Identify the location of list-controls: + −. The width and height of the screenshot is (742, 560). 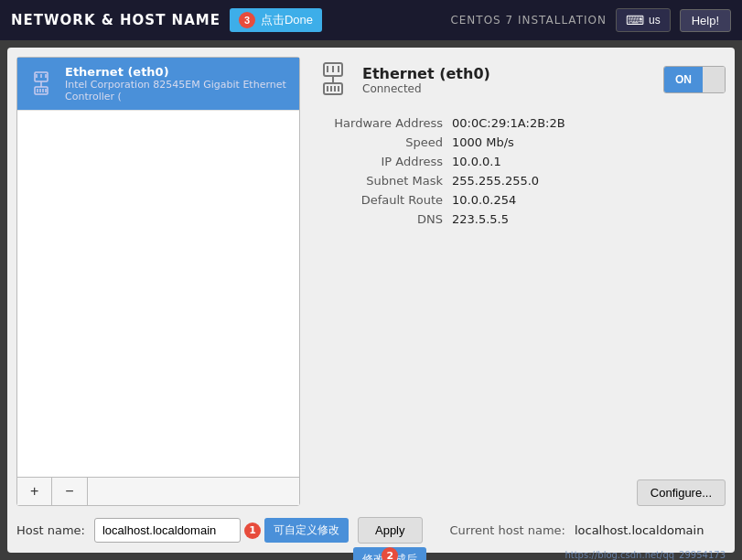
(158, 490).